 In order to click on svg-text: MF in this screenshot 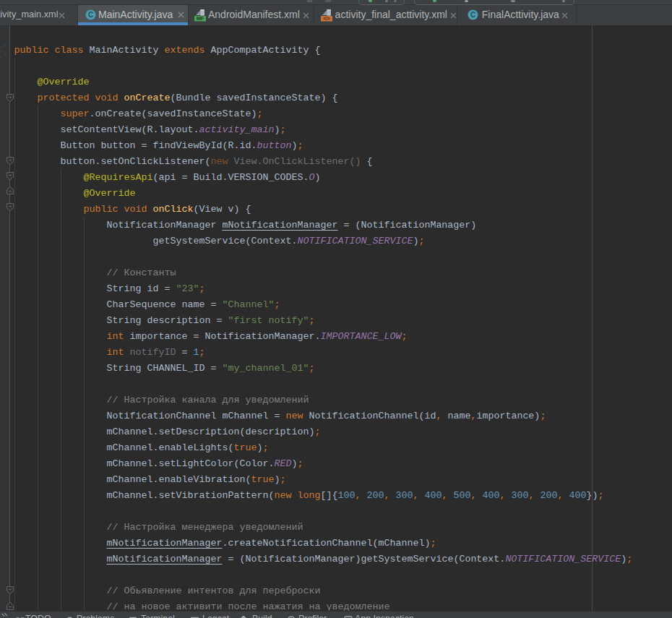, I will do `click(201, 19)`.